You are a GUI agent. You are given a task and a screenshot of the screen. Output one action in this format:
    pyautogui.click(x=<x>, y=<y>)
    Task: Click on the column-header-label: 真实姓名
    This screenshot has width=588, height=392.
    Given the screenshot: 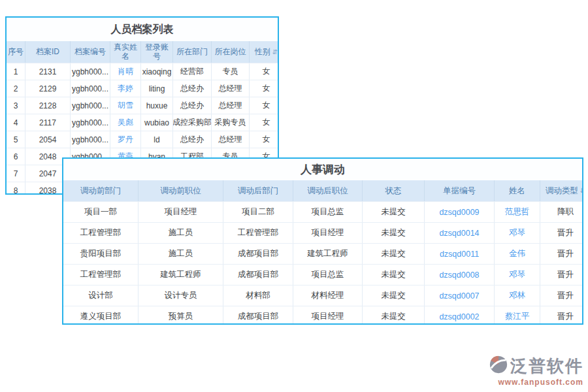 What is the action you would take?
    pyautogui.click(x=125, y=52)
    